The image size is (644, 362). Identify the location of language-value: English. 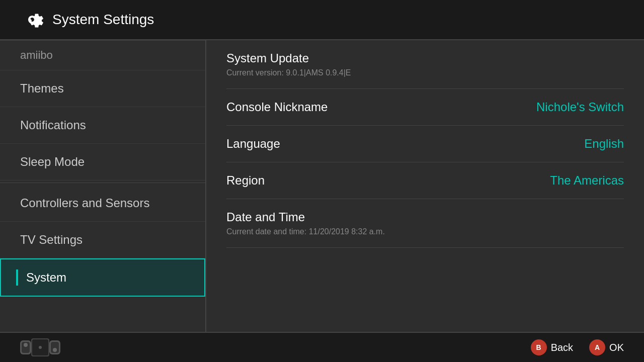
(604, 144).